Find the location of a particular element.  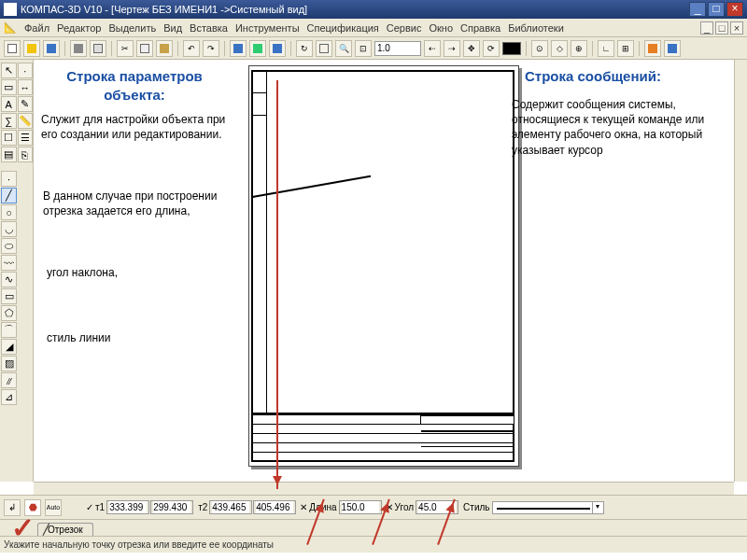

zoom-fit-button is located at coordinates (324, 49).